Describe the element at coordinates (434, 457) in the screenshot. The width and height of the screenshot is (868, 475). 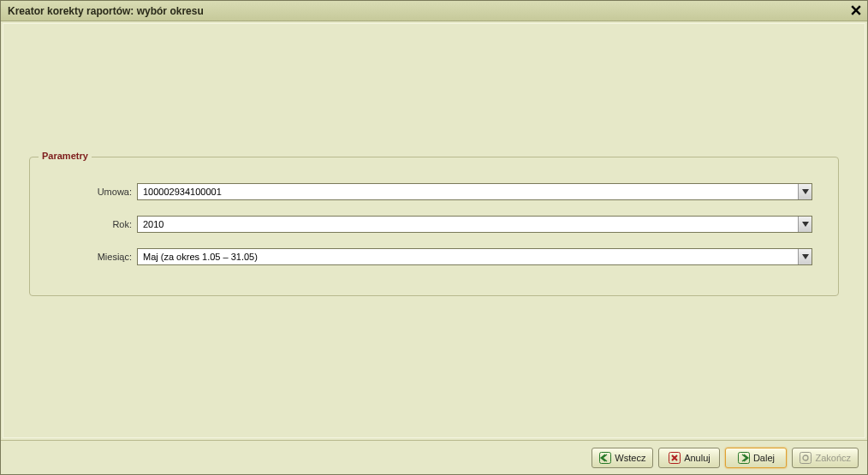
I see `footer-buttons: Wstecz Anuluj Dalej Zakończ` at that location.